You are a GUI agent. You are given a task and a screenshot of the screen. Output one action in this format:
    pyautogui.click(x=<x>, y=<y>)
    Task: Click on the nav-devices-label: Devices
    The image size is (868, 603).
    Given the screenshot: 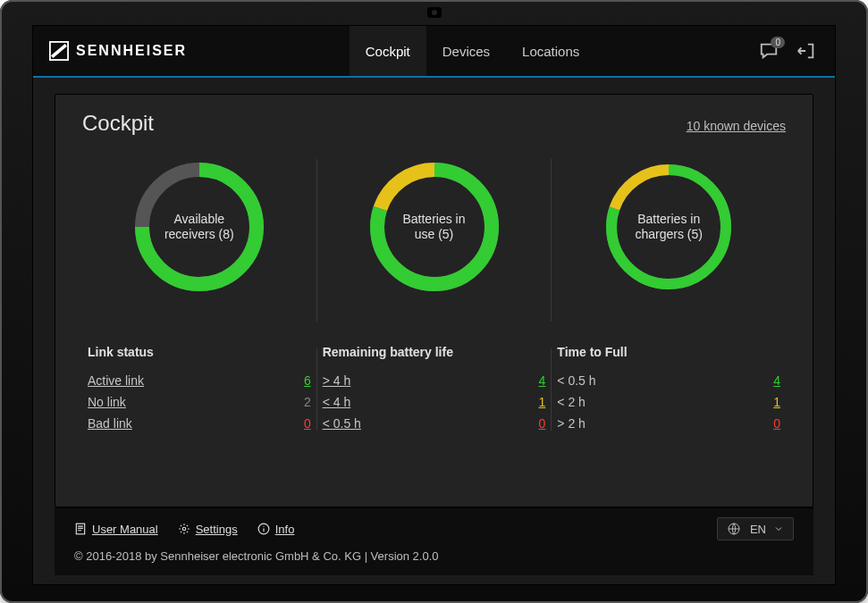 What is the action you would take?
    pyautogui.click(x=467, y=52)
    